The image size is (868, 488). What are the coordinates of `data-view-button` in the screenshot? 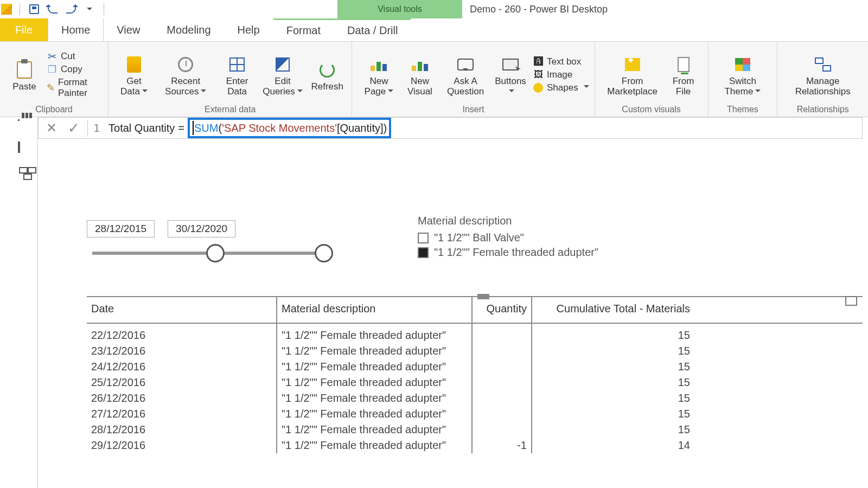 It's located at (19, 147).